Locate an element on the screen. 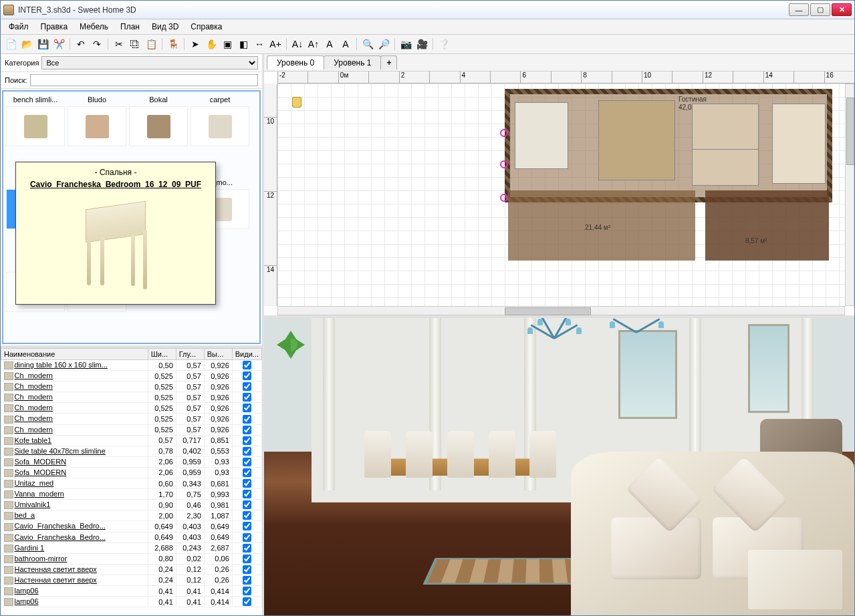 Image resolution: width=855 pixels, height=616 pixels. furniture-table: НаименованиеШи...Глу...Вы...Види...dinin… is located at coordinates (131, 480).